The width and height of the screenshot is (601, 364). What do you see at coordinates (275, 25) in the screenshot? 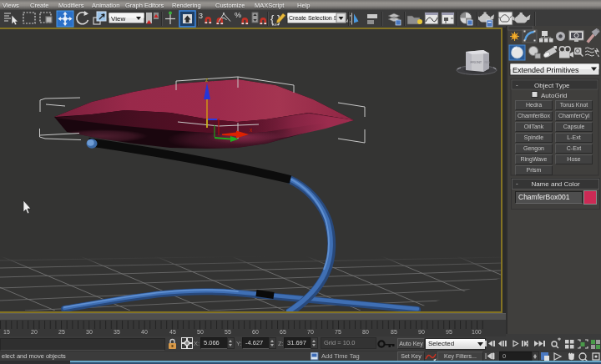
I see `svg-text: ABC` at bounding box center [275, 25].